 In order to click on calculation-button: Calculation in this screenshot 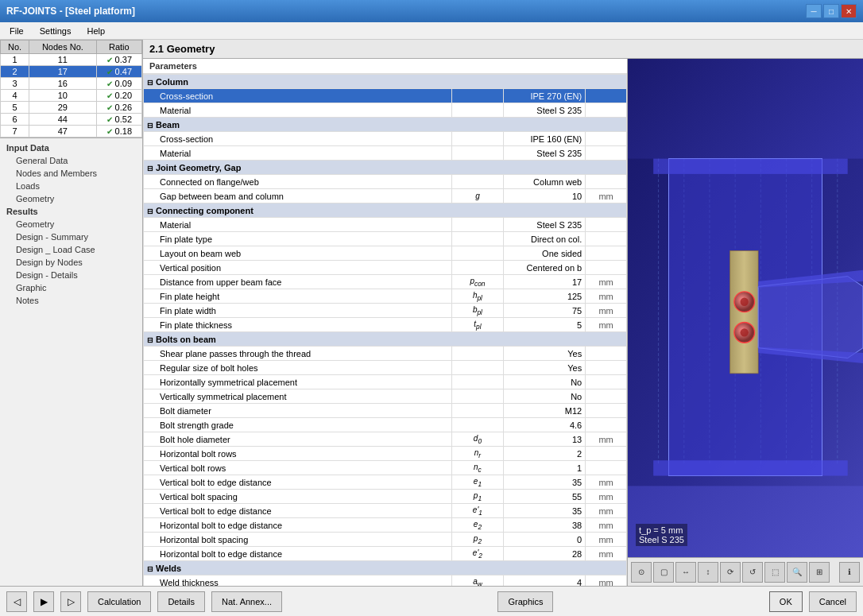, I will do `click(119, 602)`.